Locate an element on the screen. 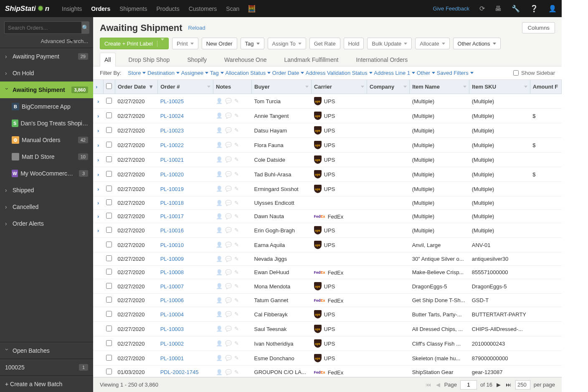 This screenshot has width=588, height=392. allocate-button: Allocate is located at coordinates (432, 43).